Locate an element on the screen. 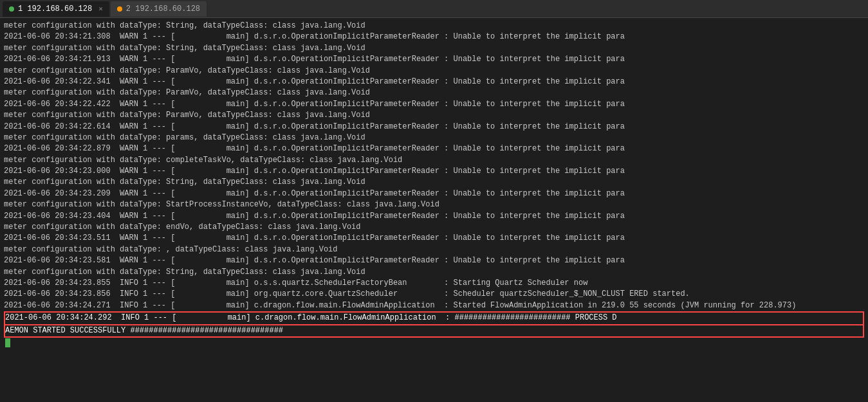 This screenshot has width=868, height=402. tab-close-tab1: ✕ is located at coordinates (100, 9).